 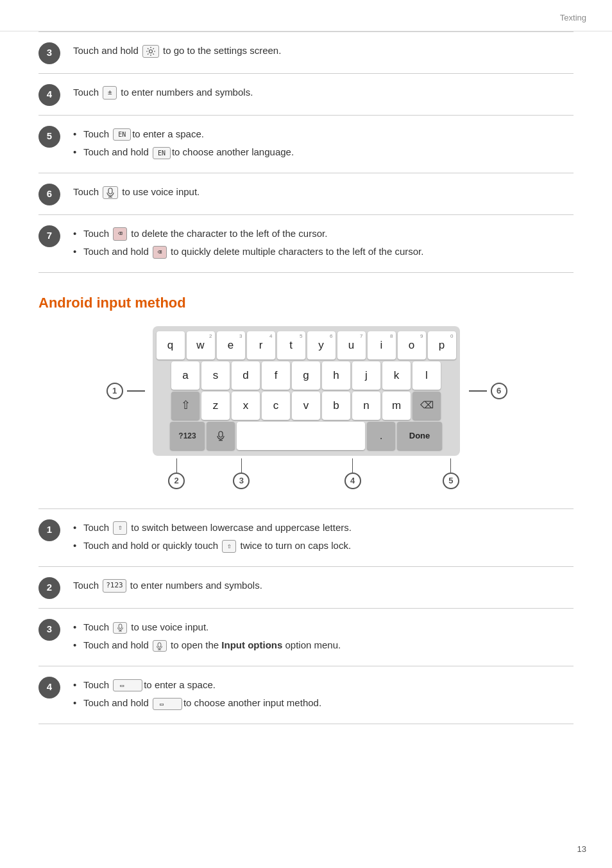 What do you see at coordinates (323, 191) in the screenshot?
I see `step-6-content: Touch to use voice input.` at bounding box center [323, 191].